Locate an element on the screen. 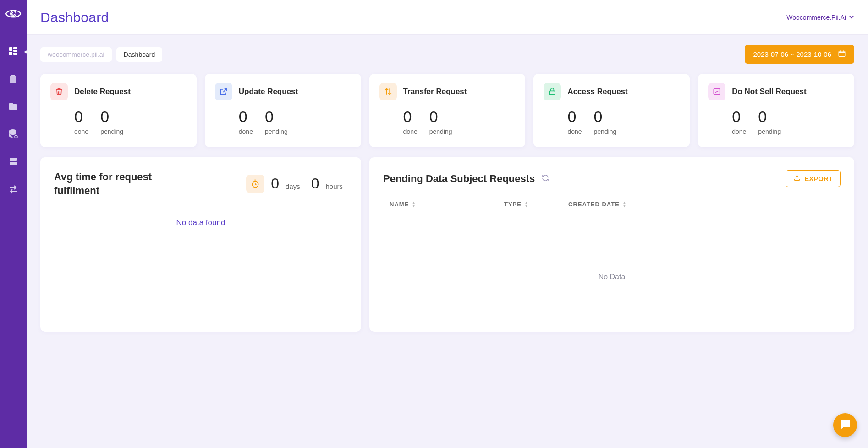 This screenshot has height=448, width=868. nav-database-gear is located at coordinates (13, 134).